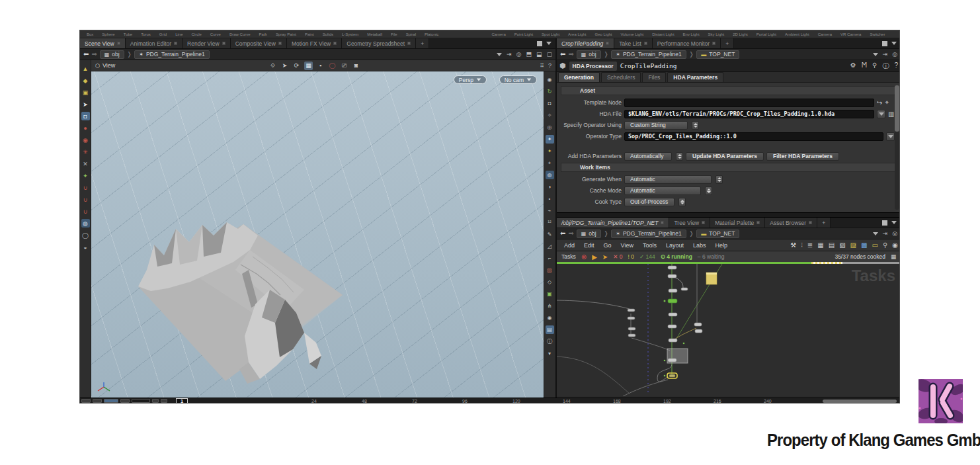  I want to click on tools-icon: ⚒, so click(794, 245).